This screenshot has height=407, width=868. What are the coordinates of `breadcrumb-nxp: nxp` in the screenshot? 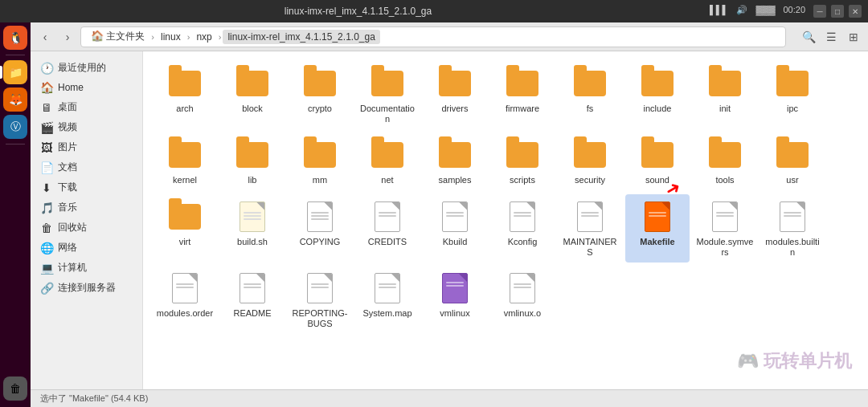 It's located at (204, 37).